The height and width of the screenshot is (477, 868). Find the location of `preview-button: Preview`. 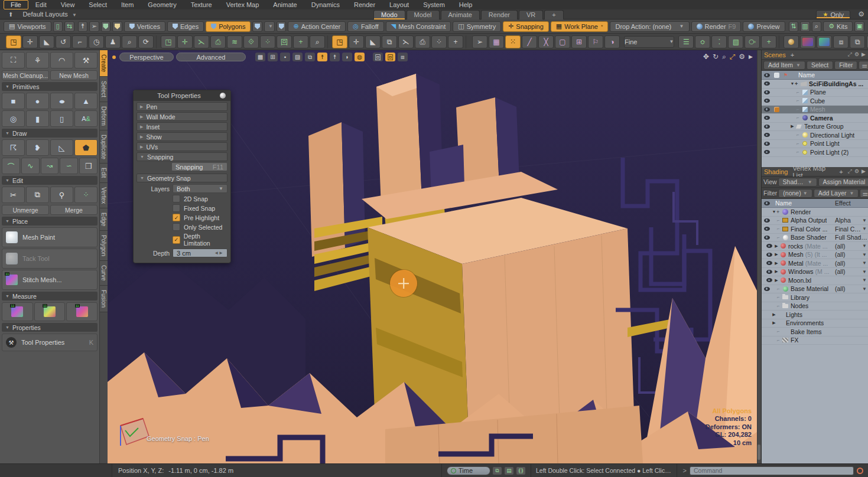

preview-button: Preview is located at coordinates (763, 27).